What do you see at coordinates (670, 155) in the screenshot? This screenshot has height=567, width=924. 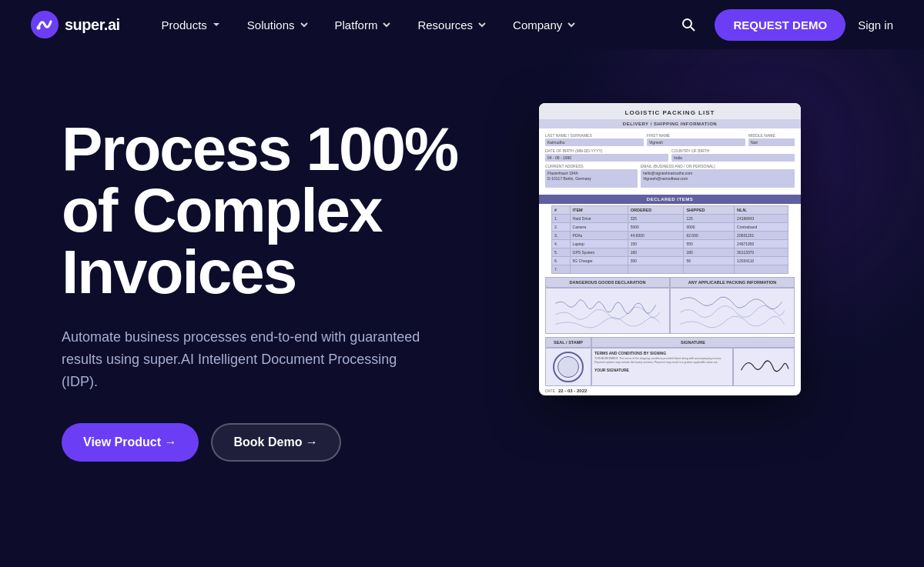 I see `doc-row-2: DATE OF BIRTH (MM-DD-YYYY) 04 - 09 - 199…` at bounding box center [670, 155].